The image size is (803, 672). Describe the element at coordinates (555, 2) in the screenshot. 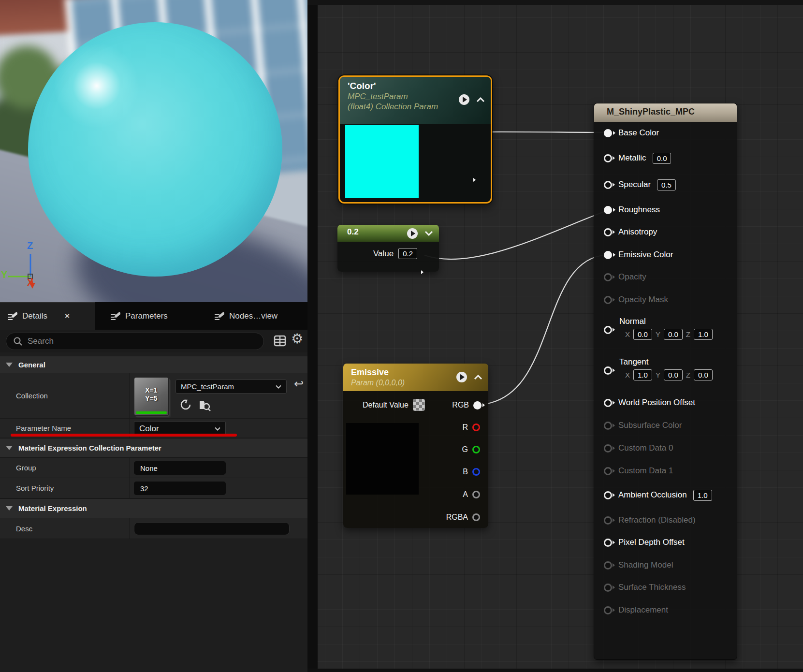

I see `graph-top-edge` at that location.